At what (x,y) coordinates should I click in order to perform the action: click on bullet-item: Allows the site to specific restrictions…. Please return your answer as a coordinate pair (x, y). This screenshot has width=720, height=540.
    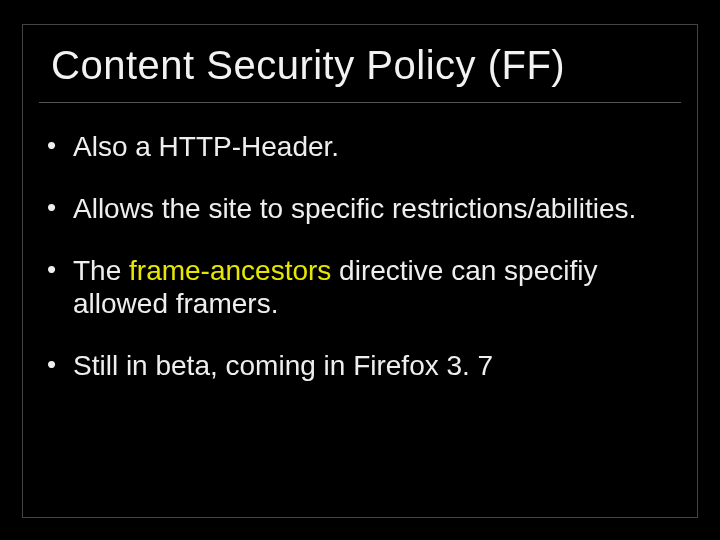
    Looking at the image, I should click on (358, 209).